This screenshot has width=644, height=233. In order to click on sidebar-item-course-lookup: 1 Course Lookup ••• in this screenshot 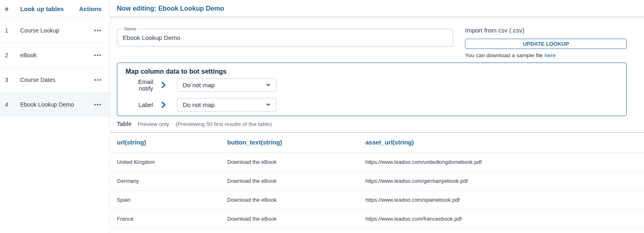, I will do `click(55, 30)`.